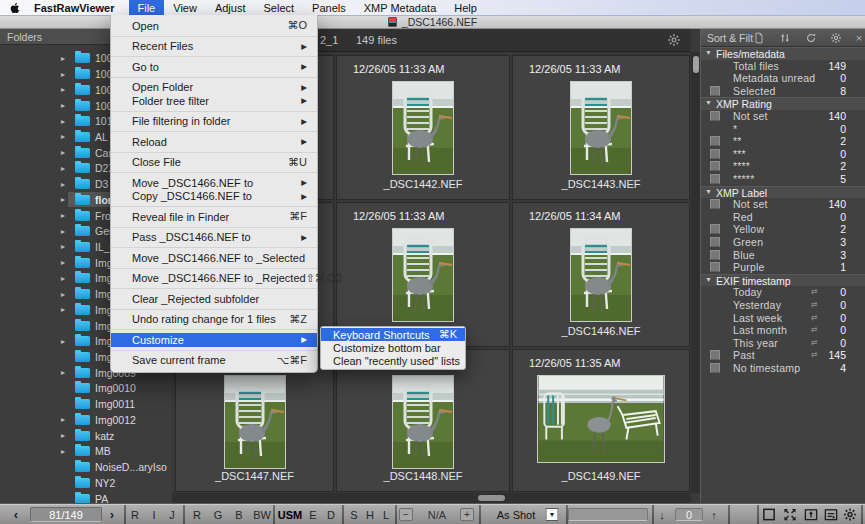 The height and width of the screenshot is (524, 865). What do you see at coordinates (601, 274) in the screenshot?
I see `thumb-cell: 12/26/05 11:34 AM_DSC1446.NEF` at bounding box center [601, 274].